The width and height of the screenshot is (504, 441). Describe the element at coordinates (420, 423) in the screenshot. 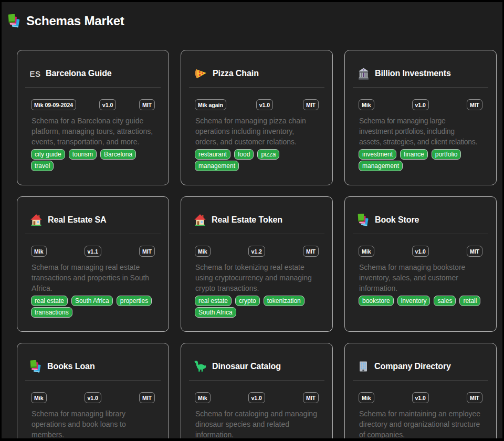

I see `card-description: Schema for maintaining an employee direc…` at that location.